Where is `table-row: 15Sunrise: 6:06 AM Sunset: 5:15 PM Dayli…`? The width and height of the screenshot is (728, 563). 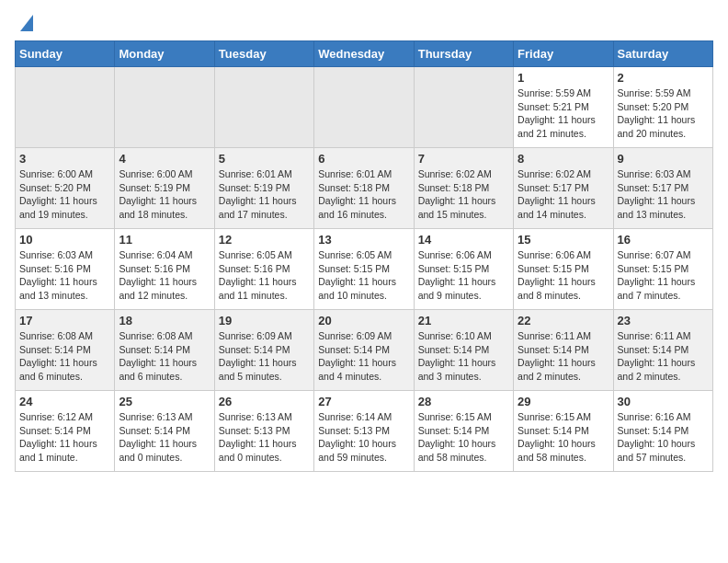 table-row: 15Sunrise: 6:06 AM Sunset: 5:15 PM Dayli… is located at coordinates (563, 270).